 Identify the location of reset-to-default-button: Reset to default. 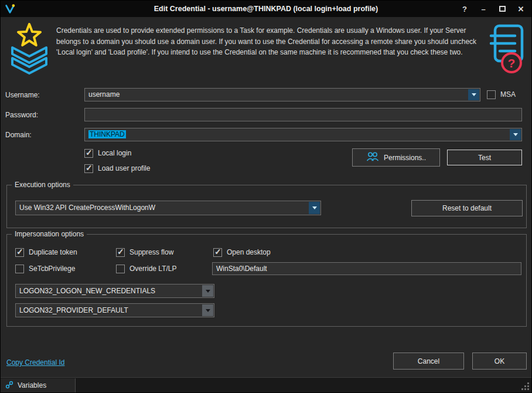
(467, 208).